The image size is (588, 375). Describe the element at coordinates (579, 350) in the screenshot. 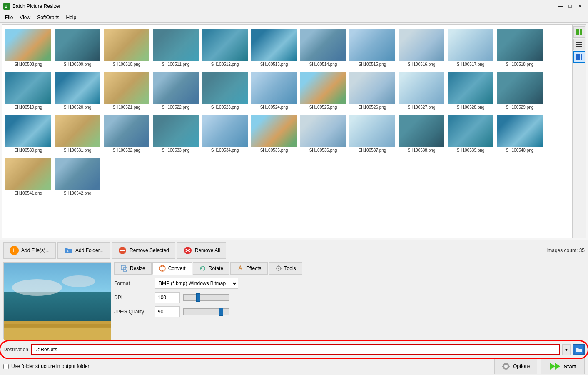

I see `browse-folder-icon` at that location.